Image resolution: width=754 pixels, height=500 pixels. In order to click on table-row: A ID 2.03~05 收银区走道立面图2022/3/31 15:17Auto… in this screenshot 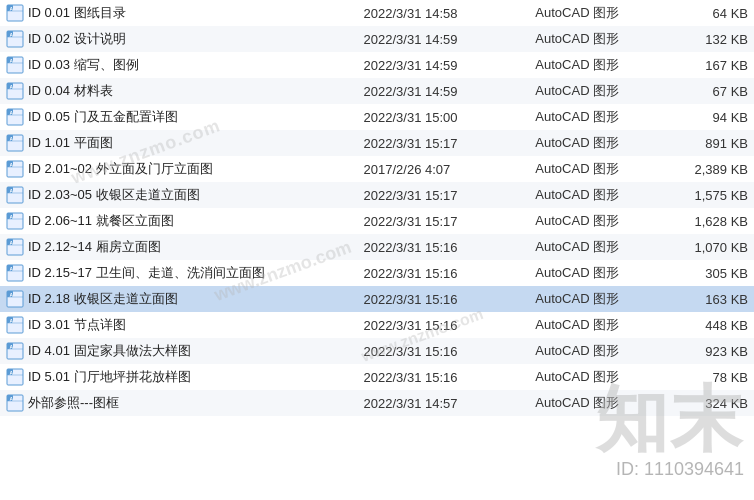, I will do `click(377, 195)`.